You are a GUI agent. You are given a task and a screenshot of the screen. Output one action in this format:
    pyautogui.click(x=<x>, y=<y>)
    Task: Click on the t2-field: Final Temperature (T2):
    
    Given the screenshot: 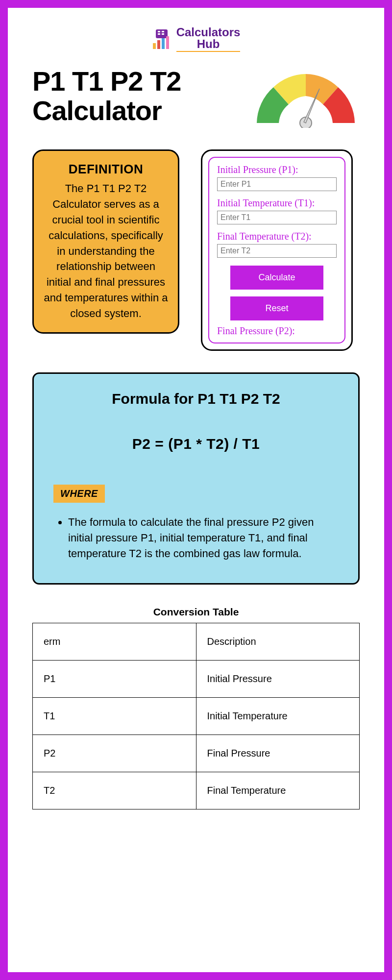 What is the action you would take?
    pyautogui.click(x=277, y=244)
    